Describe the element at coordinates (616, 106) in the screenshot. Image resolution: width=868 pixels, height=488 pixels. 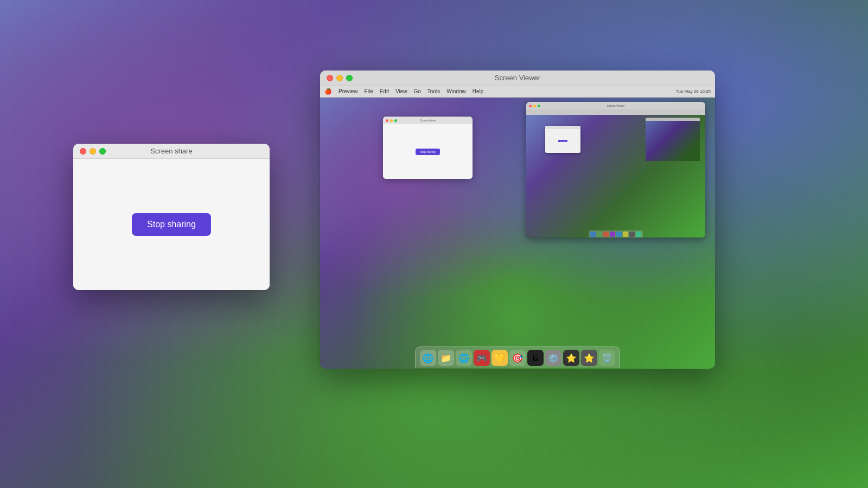
I see `inner-sv-title-text: Screen Viewer` at that location.